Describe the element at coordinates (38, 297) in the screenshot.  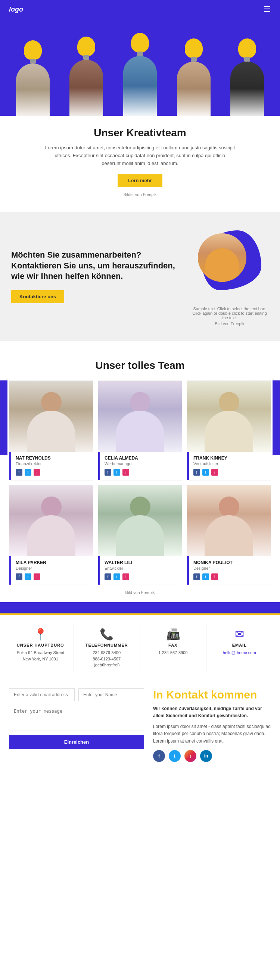
I see `contact-button: Kontaktiere uns` at that location.